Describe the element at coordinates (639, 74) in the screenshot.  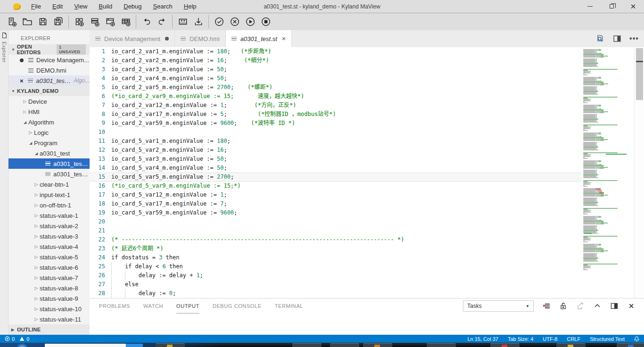
I see `scrollbar-thumb` at that location.